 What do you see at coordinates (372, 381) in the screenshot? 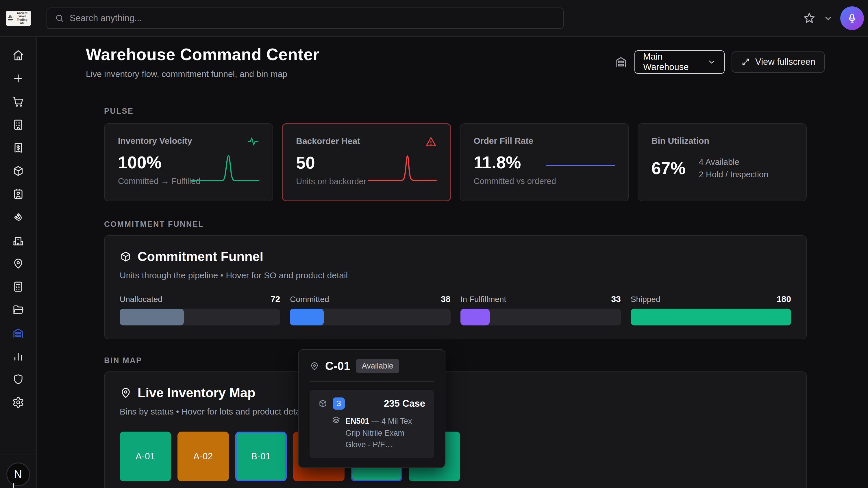
I see `tooltip-divider` at bounding box center [372, 381].